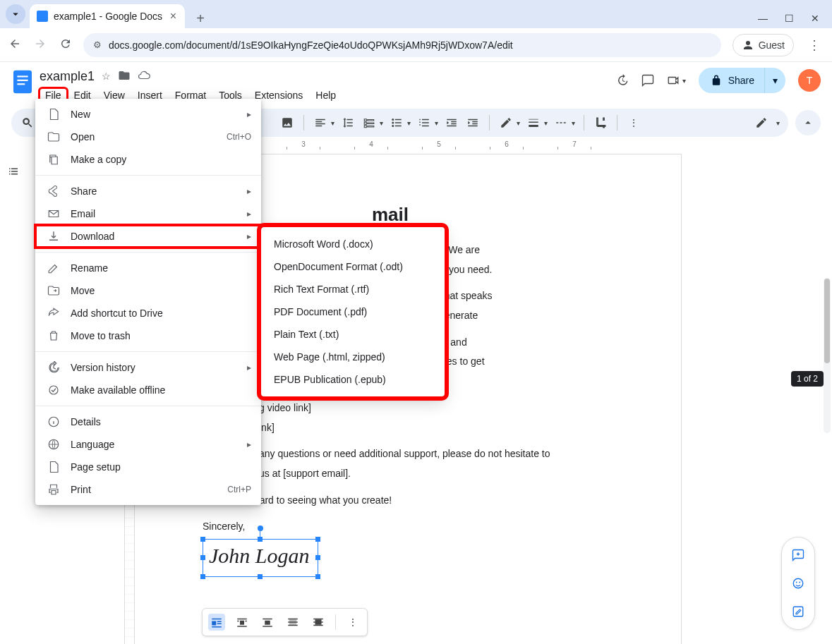 This screenshot has width=832, height=644. What do you see at coordinates (601, 123) in the screenshot?
I see `crop-icon` at bounding box center [601, 123].